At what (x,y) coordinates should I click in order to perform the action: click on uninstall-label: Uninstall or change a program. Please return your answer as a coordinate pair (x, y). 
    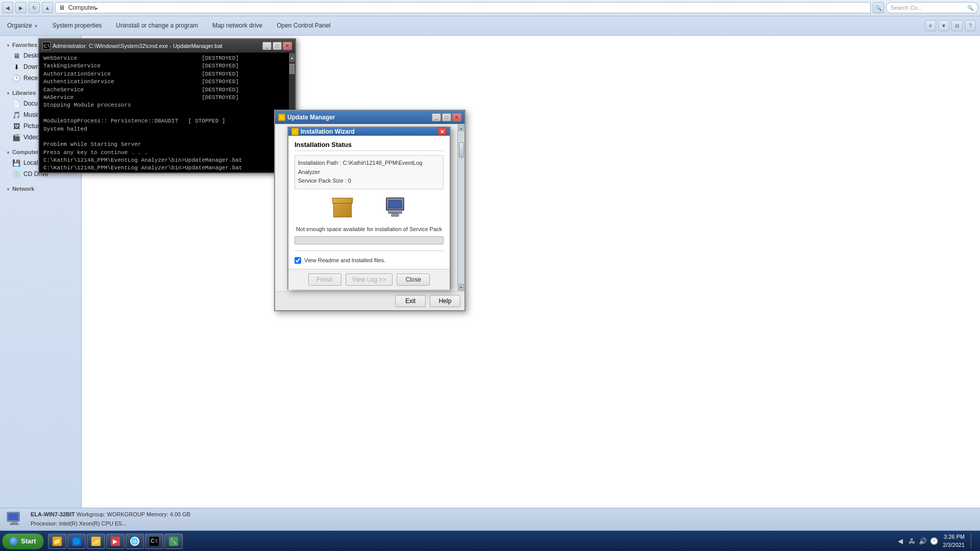
    Looking at the image, I should click on (157, 26).